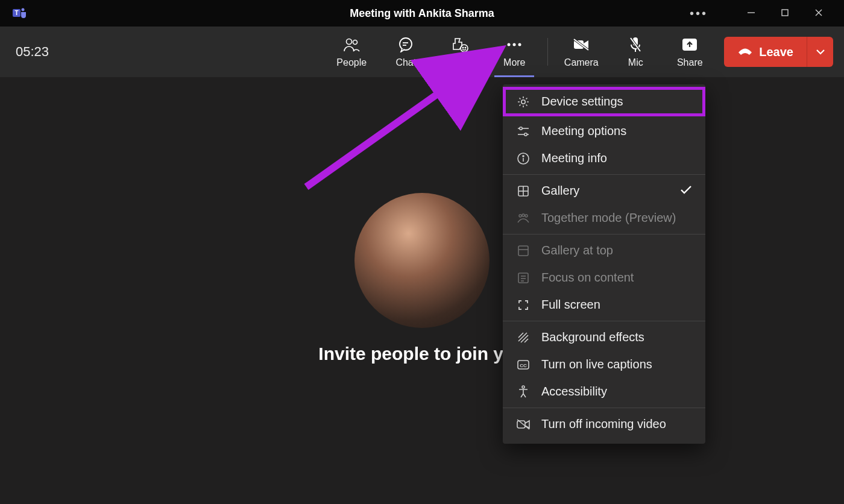 The width and height of the screenshot is (844, 504). I want to click on chat-label: Chat, so click(406, 63).